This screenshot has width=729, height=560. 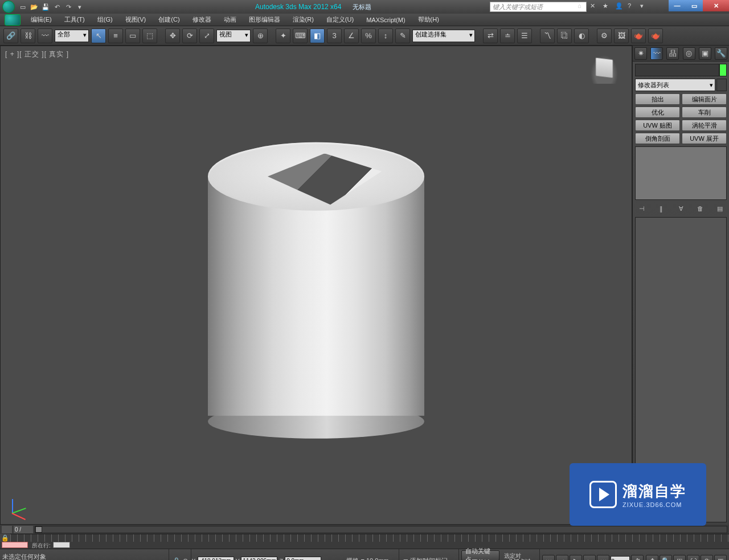 What do you see at coordinates (693, 558) in the screenshot?
I see `nav-zoom-extents-icon: ⛶` at bounding box center [693, 558].